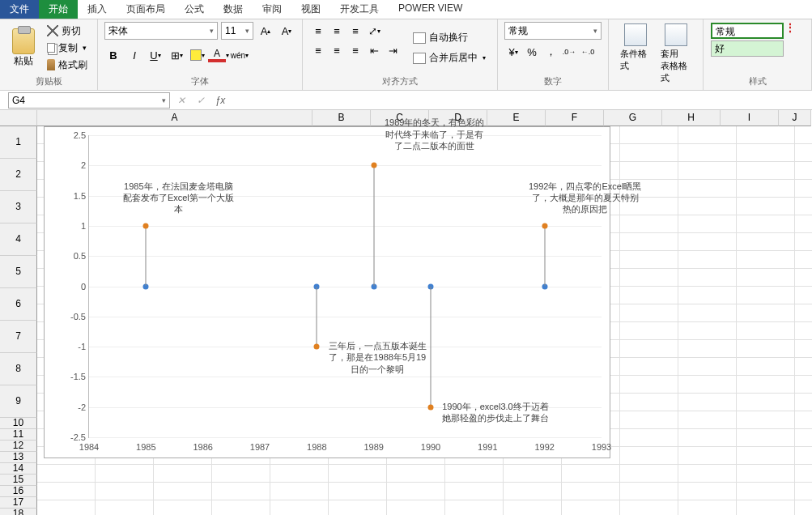 The width and height of the screenshot is (812, 515). I want to click on cut-button: 剪切, so click(67, 31).